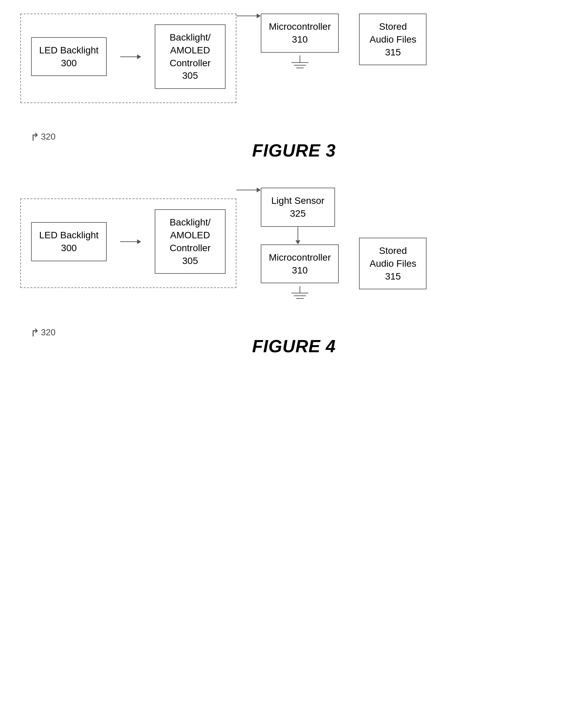  Describe the element at coordinates (393, 39) in the screenshot. I see `figure3-audio-line2: Audio Files` at that location.